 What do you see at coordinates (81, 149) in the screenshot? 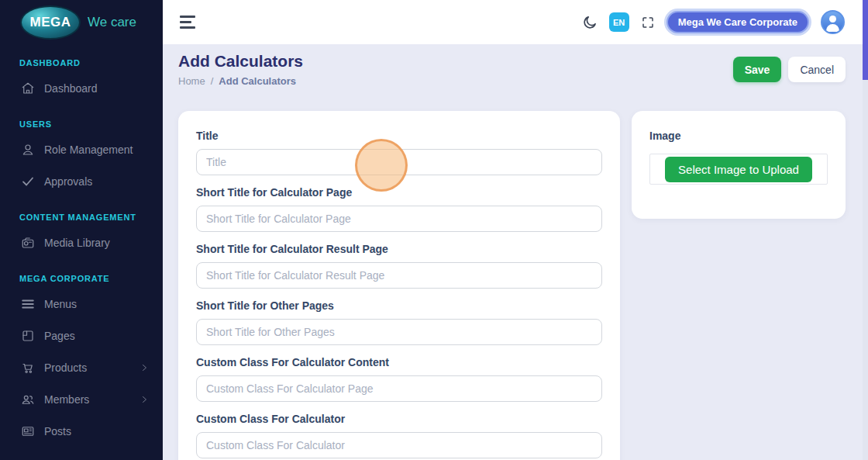
I see `sidebar-item-role-management: Role Management` at bounding box center [81, 149].